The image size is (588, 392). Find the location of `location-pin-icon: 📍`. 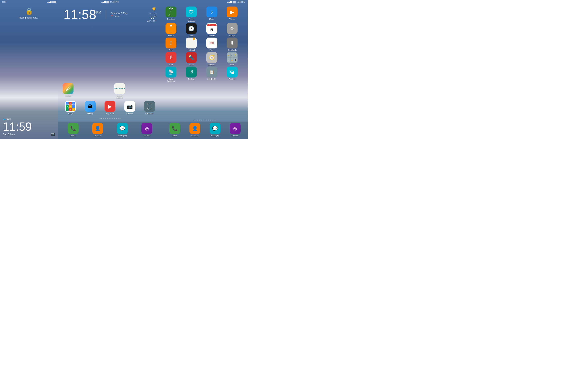

location-pin-icon: 📍 is located at coordinates (112, 16).